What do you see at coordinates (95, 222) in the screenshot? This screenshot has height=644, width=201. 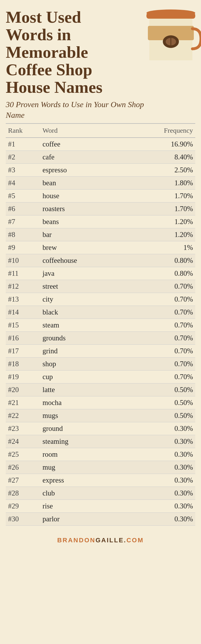 I see `cell-word: beans` at bounding box center [95, 222].